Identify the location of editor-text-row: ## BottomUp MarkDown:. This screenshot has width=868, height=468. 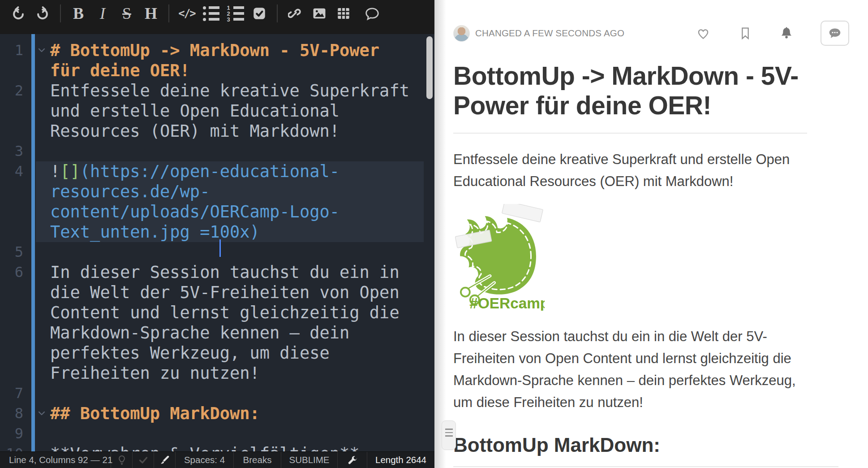
(242, 413).